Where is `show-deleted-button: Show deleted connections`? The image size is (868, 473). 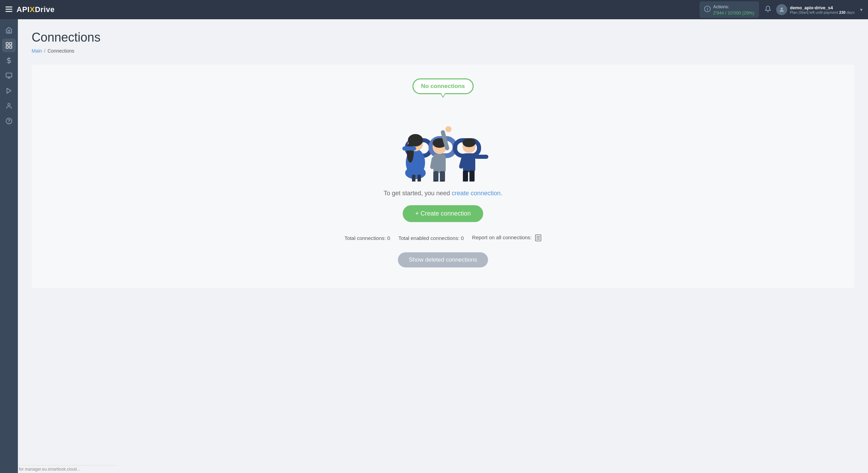 show-deleted-button: Show deleted connections is located at coordinates (443, 260).